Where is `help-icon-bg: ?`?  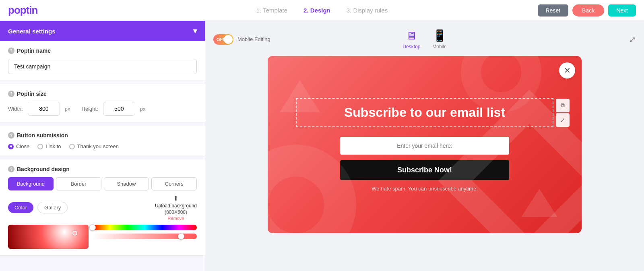
help-icon-bg: ? is located at coordinates (11, 169).